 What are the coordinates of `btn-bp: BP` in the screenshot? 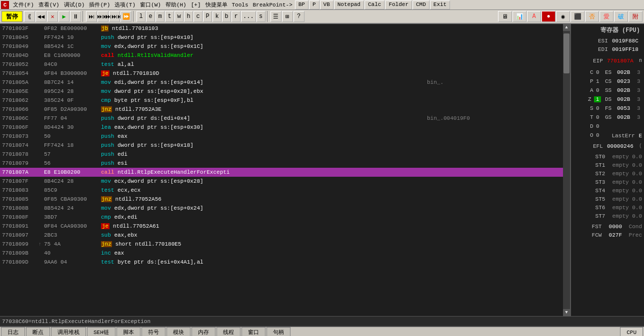 It's located at (302, 5).